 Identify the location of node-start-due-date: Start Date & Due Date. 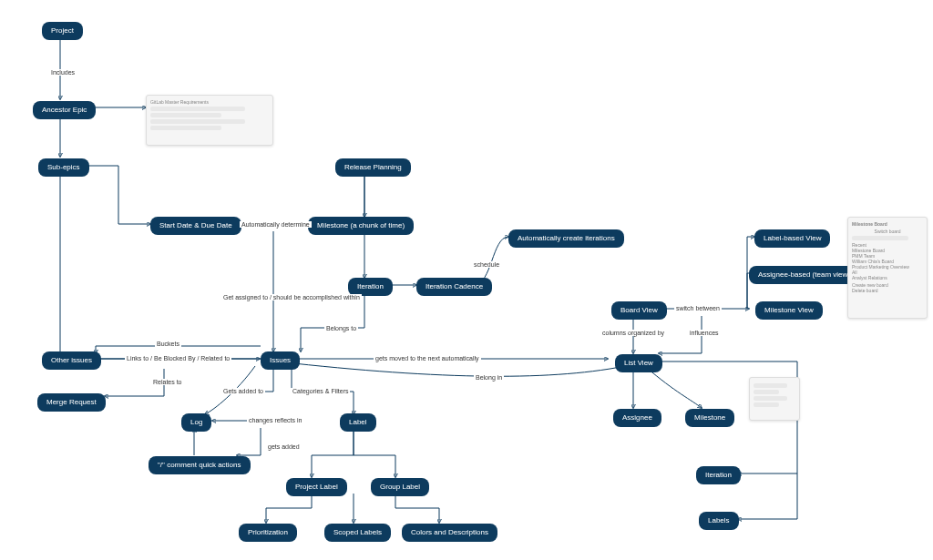
(196, 226).